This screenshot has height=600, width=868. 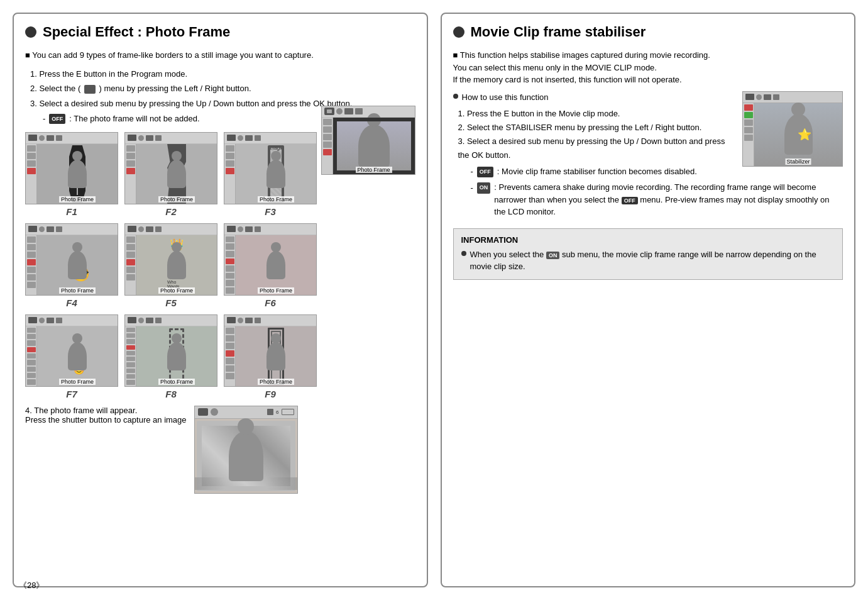 I want to click on frames-grid: Photo Frame F1, so click(x=170, y=265).